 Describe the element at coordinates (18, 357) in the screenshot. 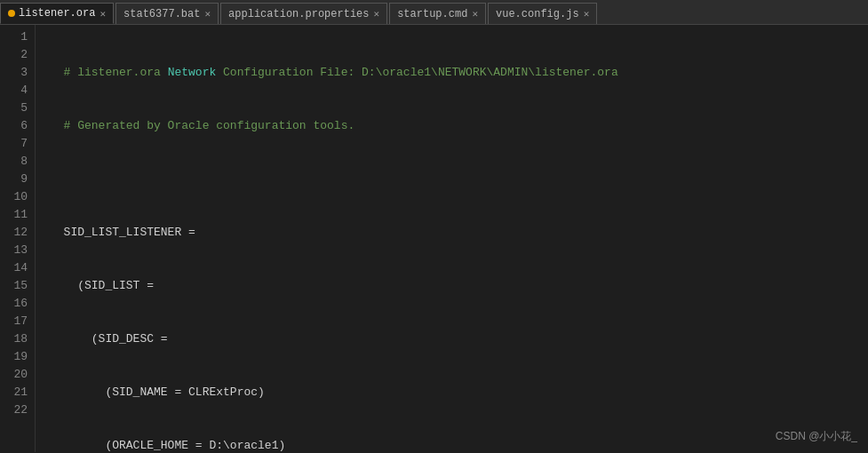

I see `line-num: 19` at that location.